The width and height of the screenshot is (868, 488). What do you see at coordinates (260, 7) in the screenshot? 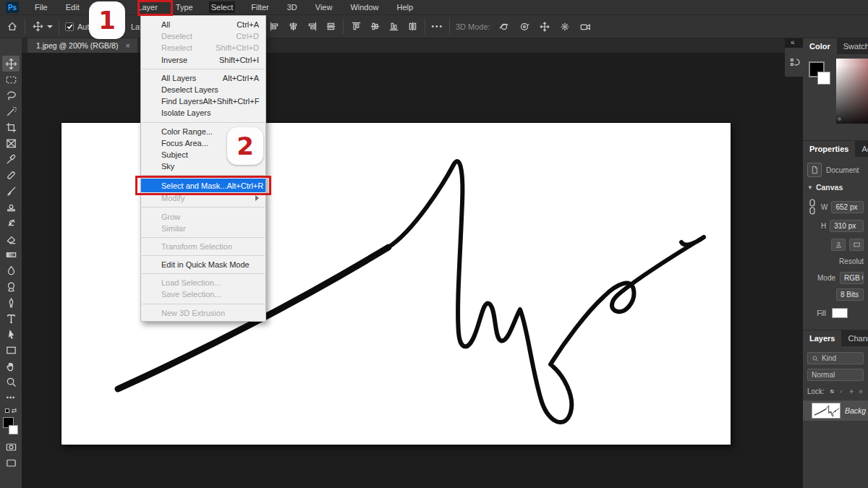
I see `menu-filter: Filter` at bounding box center [260, 7].